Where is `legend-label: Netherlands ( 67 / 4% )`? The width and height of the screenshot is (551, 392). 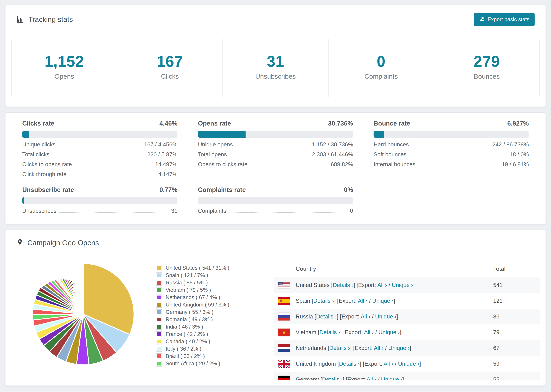 legend-label: Netherlands ( 67 / 4% ) is located at coordinates (193, 297).